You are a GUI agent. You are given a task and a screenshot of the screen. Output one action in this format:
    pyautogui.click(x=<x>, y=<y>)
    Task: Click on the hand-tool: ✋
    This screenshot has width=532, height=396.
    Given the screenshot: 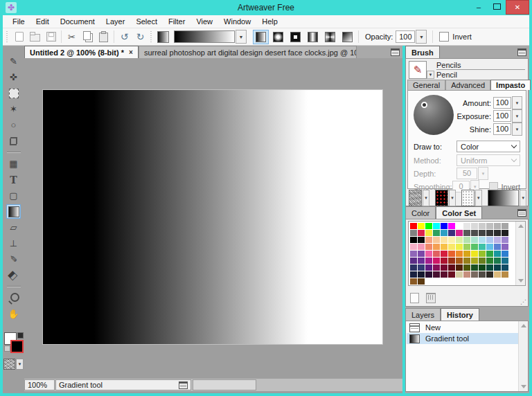 What is the action you would take?
    pyautogui.click(x=14, y=314)
    